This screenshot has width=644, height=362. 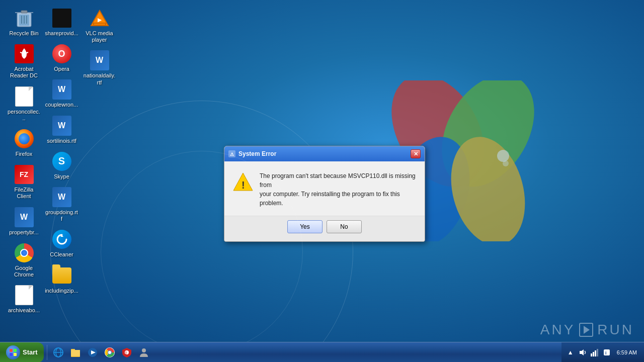 I want to click on couplewron-label: couplewron..., so click(x=61, y=105).